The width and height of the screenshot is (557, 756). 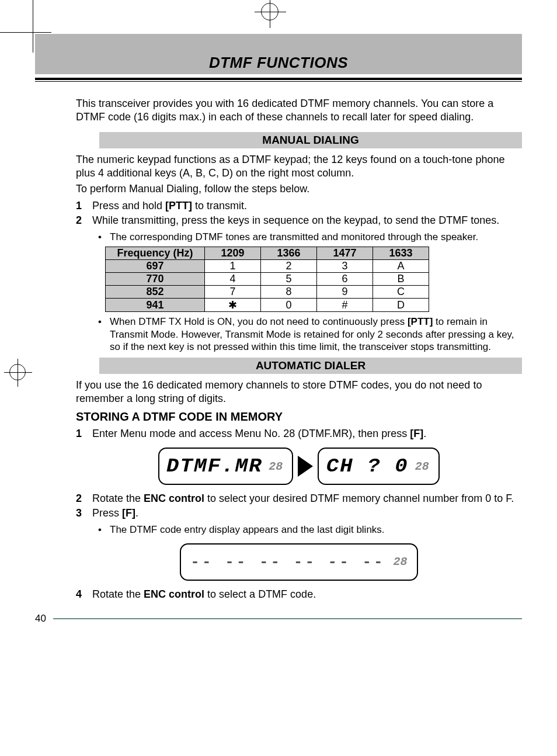 I want to click on arrow-right-icon, so click(x=305, y=466).